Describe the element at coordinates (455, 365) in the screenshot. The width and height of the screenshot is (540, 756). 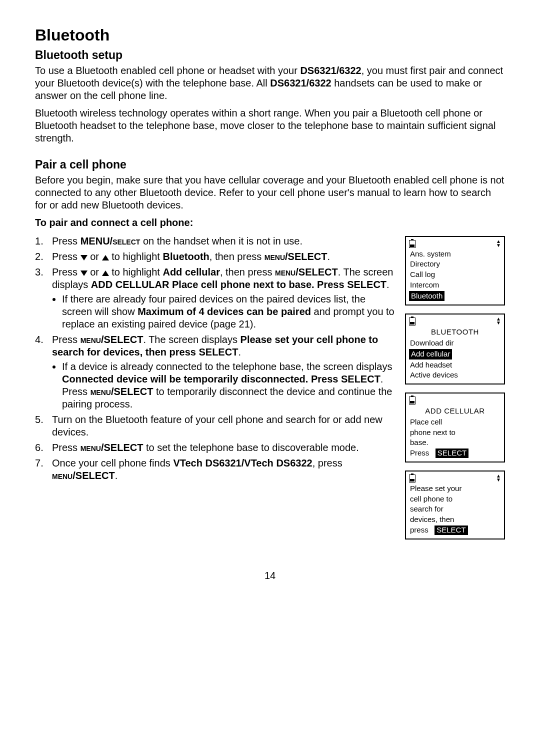
I see `menu-item: Add headset` at that location.